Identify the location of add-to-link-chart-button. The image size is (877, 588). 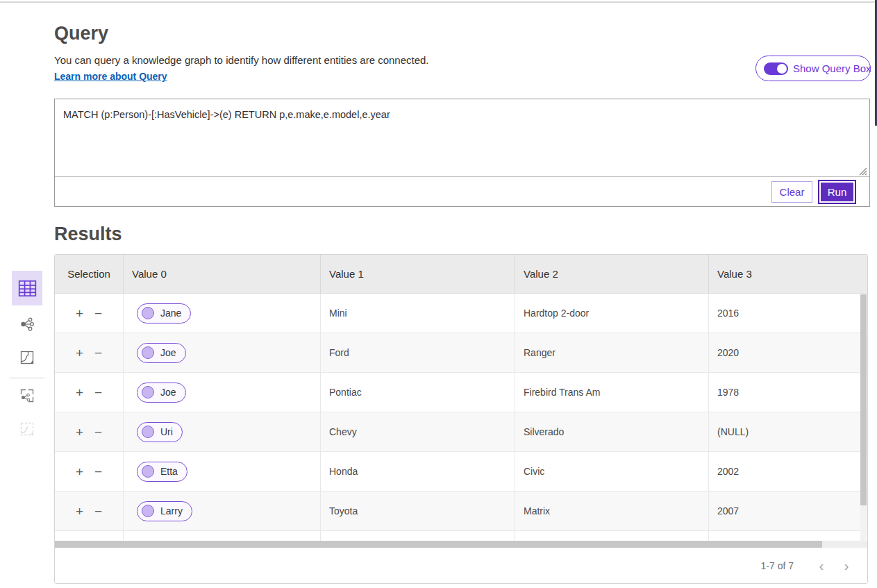
(27, 396).